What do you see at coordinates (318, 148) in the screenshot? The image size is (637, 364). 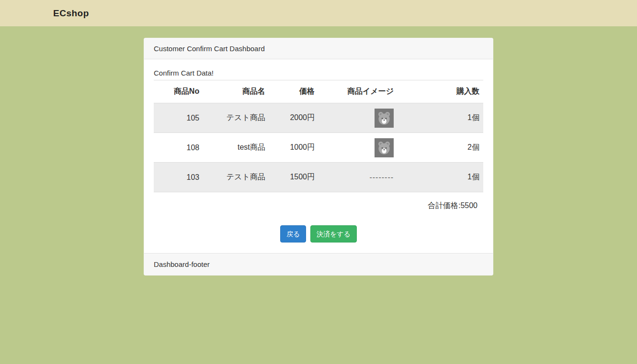 I see `table-row: 108 test商品 1000円 2個` at bounding box center [318, 148].